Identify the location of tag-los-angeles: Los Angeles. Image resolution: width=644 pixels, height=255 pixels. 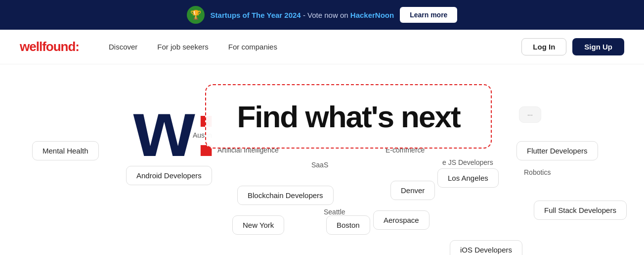
(468, 178).